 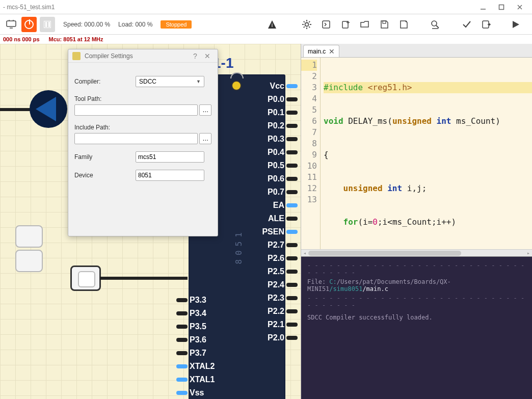 I want to click on pin-P2.6: P2.6, so click(x=276, y=258).